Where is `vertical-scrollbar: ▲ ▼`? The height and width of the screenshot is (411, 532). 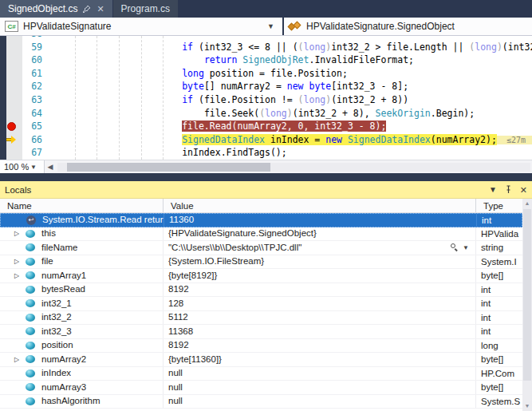 vertical-scrollbar: ▲ ▼ is located at coordinates (527, 305).